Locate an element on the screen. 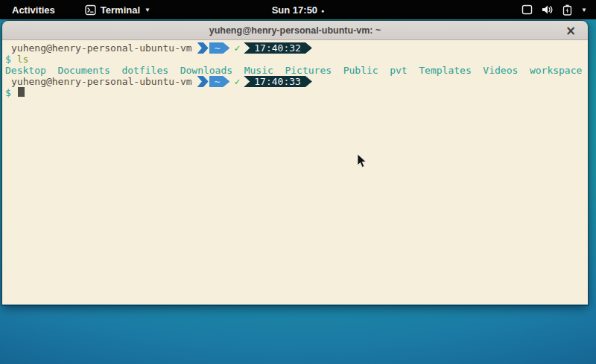  close-icon: × is located at coordinates (571, 31).